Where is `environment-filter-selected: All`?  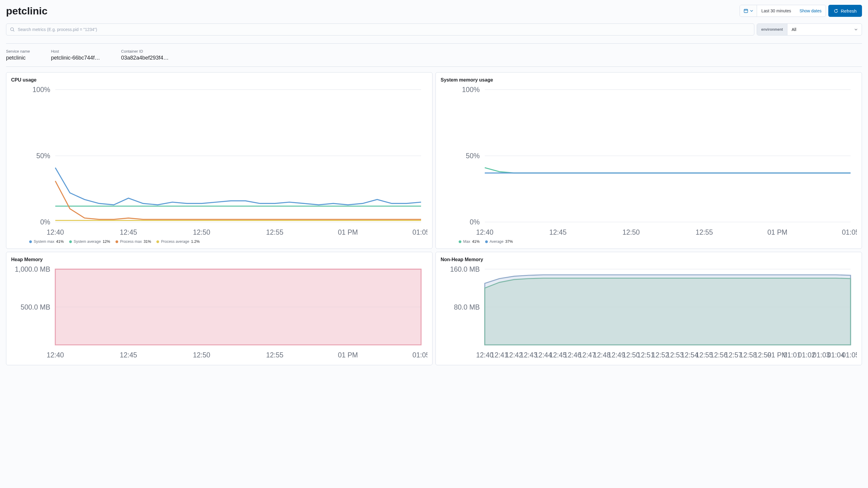
environment-filter-selected: All is located at coordinates (794, 30).